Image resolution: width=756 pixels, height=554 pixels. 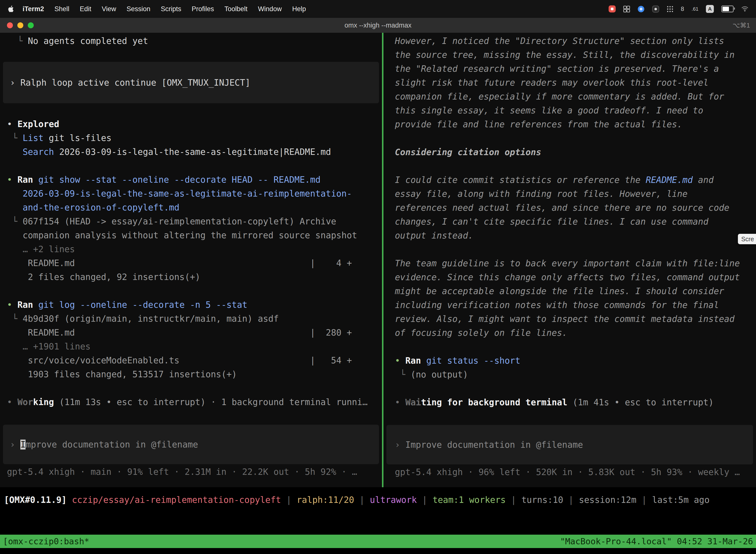 What do you see at coordinates (570, 277) in the screenshot?
I see `terminal-line: evidence. Since this change only affects…` at bounding box center [570, 277].